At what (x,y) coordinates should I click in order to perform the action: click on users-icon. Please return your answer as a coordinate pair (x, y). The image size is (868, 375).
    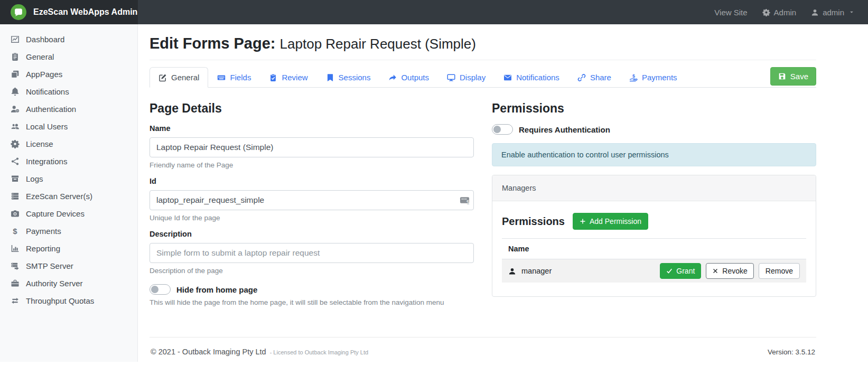
    Looking at the image, I should click on (15, 127).